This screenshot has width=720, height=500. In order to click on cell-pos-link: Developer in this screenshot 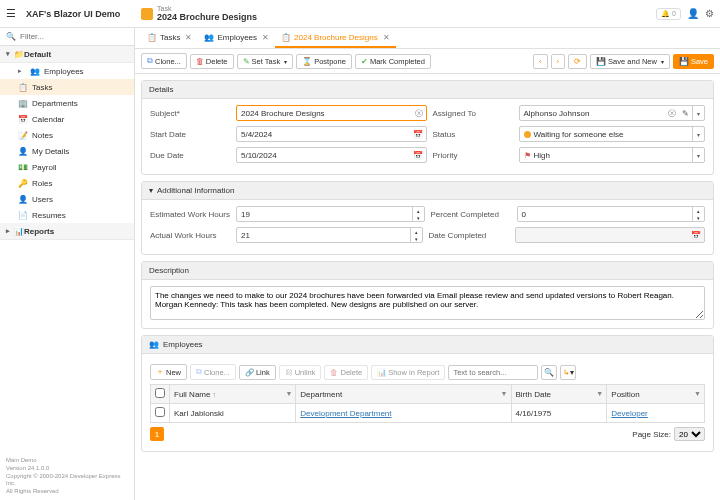, I will do `click(629, 414)`.